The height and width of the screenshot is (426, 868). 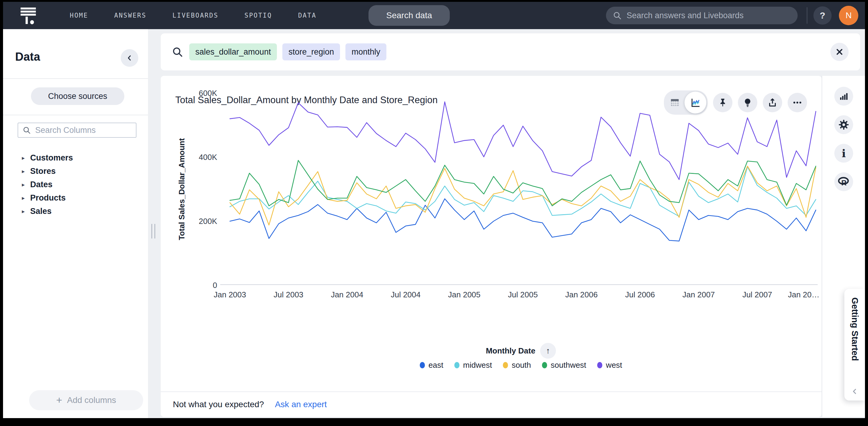 I want to click on x-axis-label-row: Monthly Date ↑, so click(x=521, y=351).